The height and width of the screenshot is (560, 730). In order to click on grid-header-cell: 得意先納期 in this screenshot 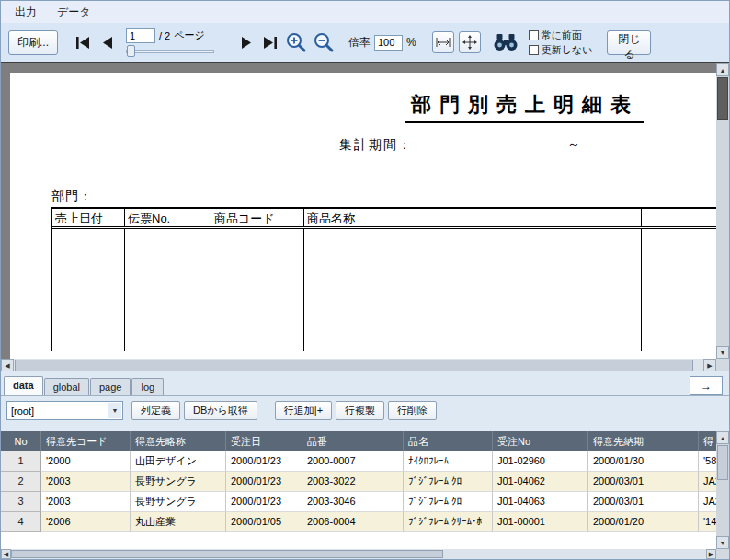, I will do `click(644, 441)`.